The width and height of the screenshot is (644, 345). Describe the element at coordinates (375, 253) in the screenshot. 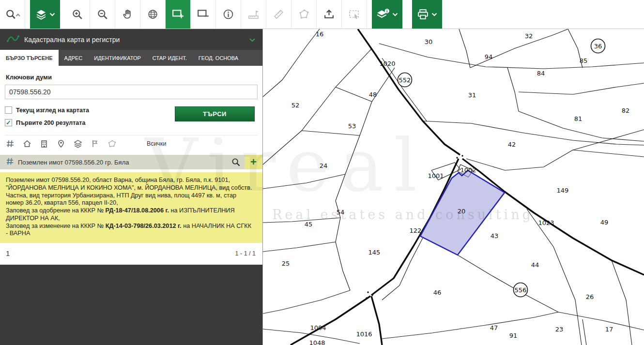

I see `parcel-label-145: 145` at that location.